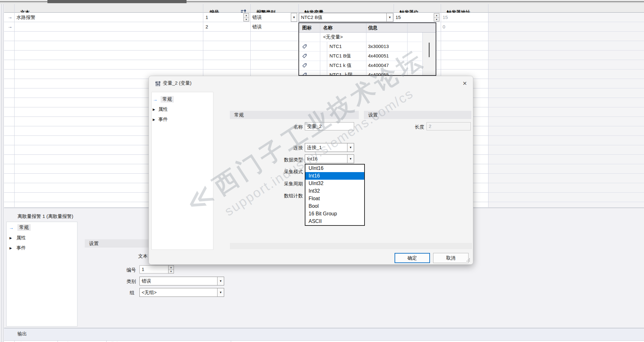  I want to click on alarm-number-cell: 2, so click(207, 27).